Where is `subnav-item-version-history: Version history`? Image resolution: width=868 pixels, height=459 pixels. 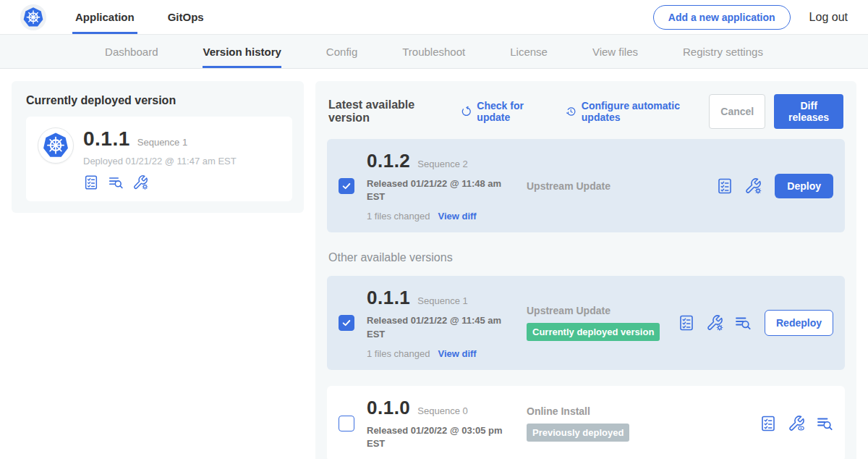 subnav-item-version-history: Version history is located at coordinates (242, 51).